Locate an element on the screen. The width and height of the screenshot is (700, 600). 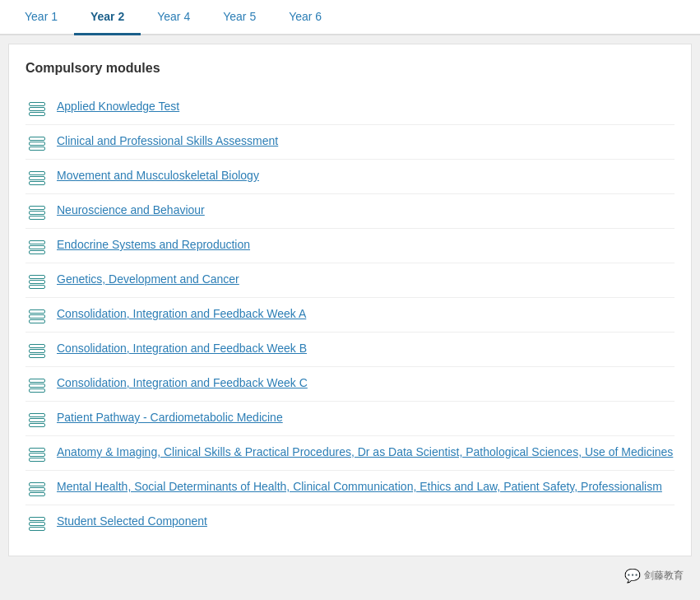
tab-year1: Year 1 is located at coordinates (41, 18).